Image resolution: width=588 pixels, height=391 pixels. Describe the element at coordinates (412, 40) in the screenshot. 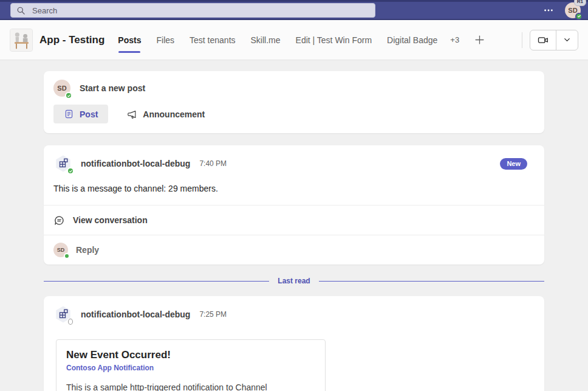

I see `tab-digital-badge: Digital Badge` at that location.